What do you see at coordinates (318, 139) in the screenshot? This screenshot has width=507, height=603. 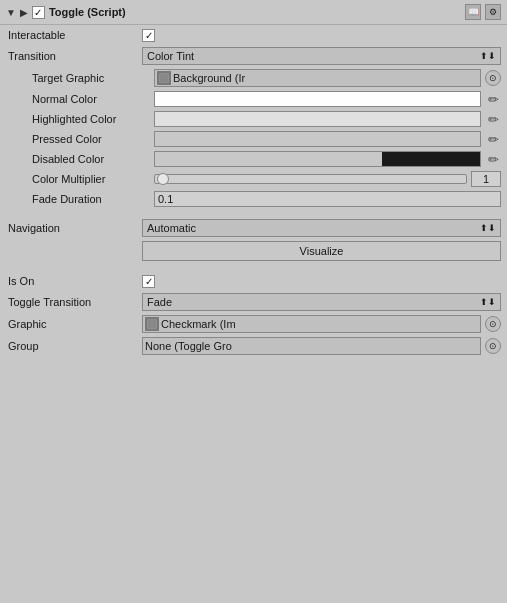 I see `pressed-color-swatch` at bounding box center [318, 139].